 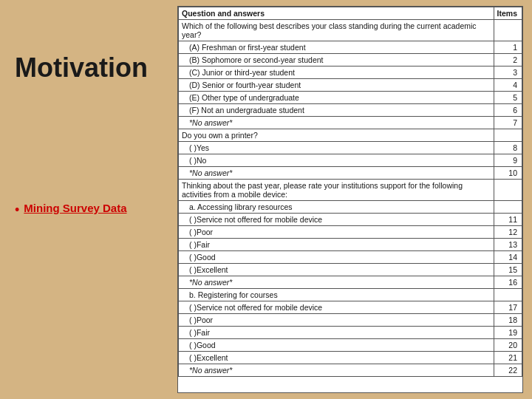 I want to click on table-row: *No answer*22, so click(x=350, y=371).